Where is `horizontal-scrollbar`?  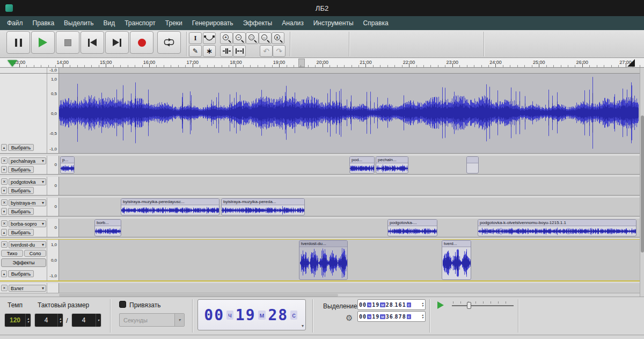 horizontal-scrollbar is located at coordinates (320, 294).